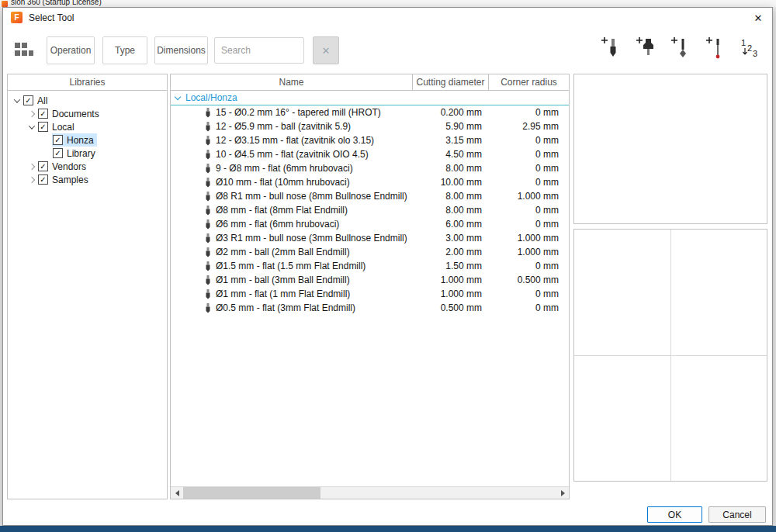 The image size is (776, 532). Describe the element at coordinates (369, 140) in the screenshot. I see `tool-row: 12 - Ø3.15 mm - flat (zavitnik olo 3.15)…` at that location.